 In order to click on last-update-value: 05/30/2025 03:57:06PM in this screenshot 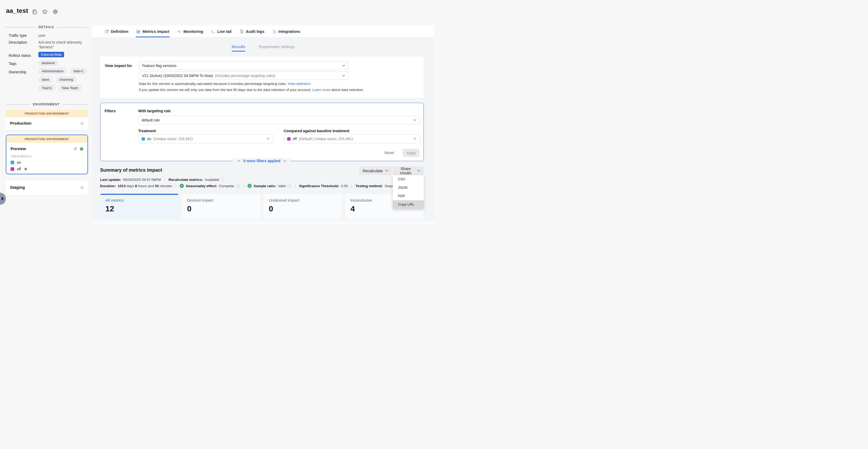, I will do `click(142, 180)`.